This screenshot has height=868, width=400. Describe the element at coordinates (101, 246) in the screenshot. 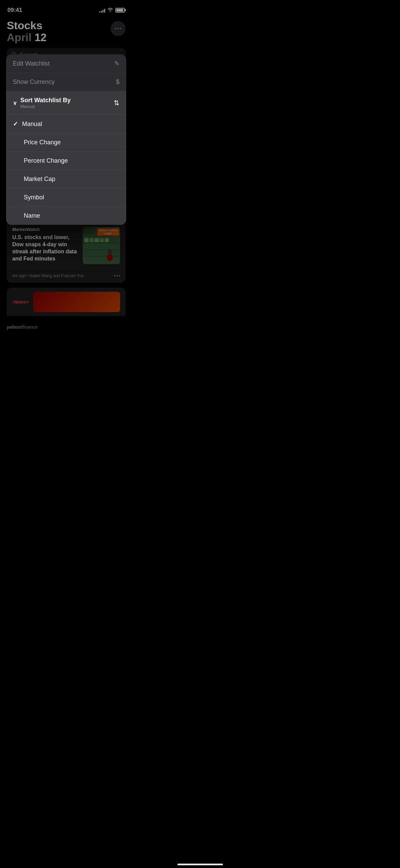

I see `news-thumbnail: WHOA THAT'SLOW!` at that location.